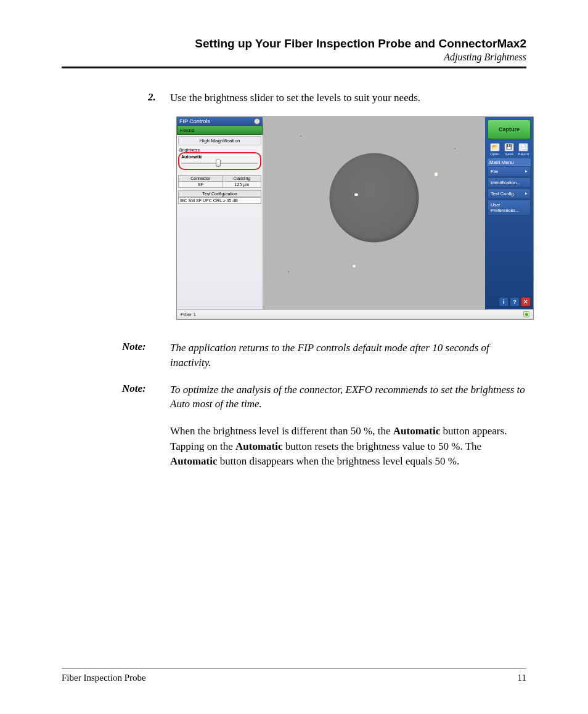 This screenshot has height=714, width=588. What do you see at coordinates (526, 302) in the screenshot?
I see `close-icon: ✕` at bounding box center [526, 302].